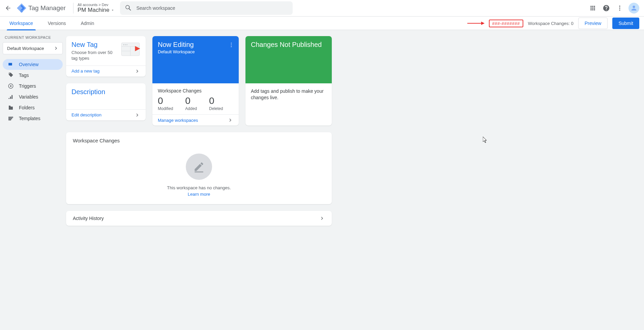 This screenshot has width=644, height=330. What do you see at coordinates (620, 8) in the screenshot?
I see `more-button` at bounding box center [620, 8].